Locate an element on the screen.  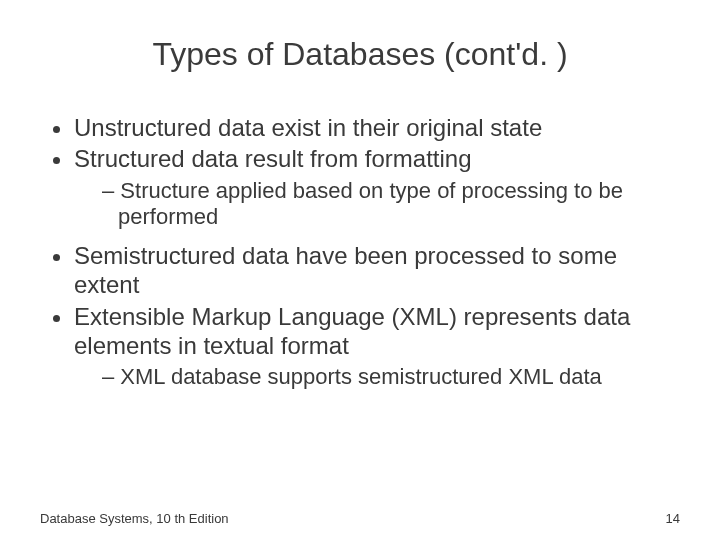
slide-title: Types of Databases (cont'd. ) is located at coordinates (360, 54).